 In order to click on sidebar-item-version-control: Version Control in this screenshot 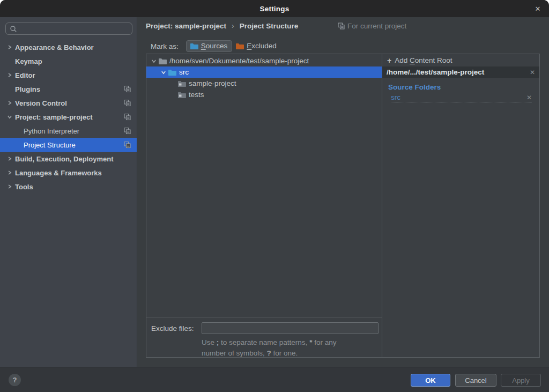, I will do `click(69, 103)`.